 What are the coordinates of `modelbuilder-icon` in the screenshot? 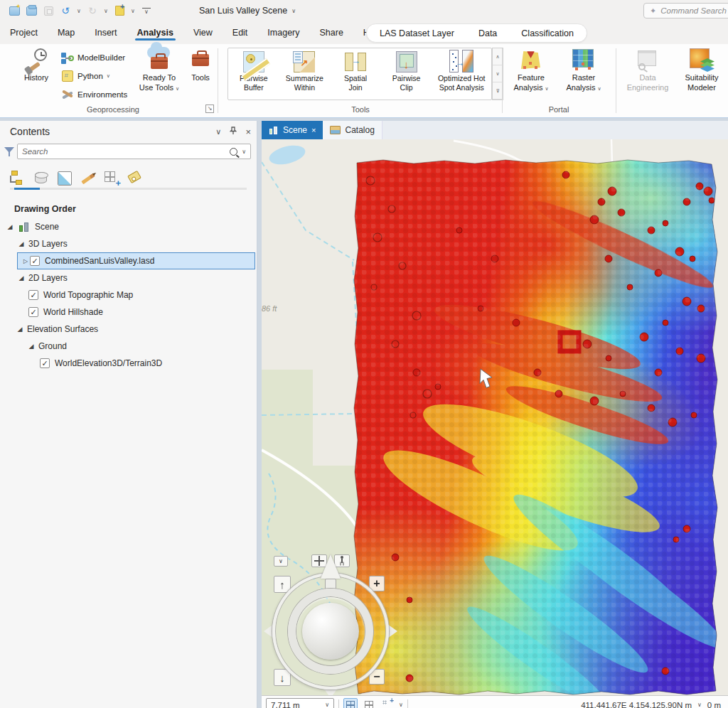 It's located at (68, 58).